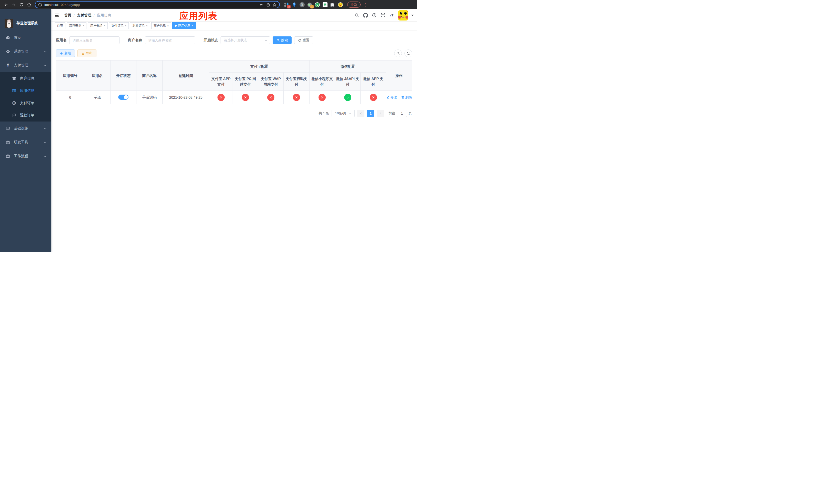 The height and width of the screenshot is (504, 834). What do you see at coordinates (29, 5) in the screenshot?
I see `home-icon` at bounding box center [29, 5].